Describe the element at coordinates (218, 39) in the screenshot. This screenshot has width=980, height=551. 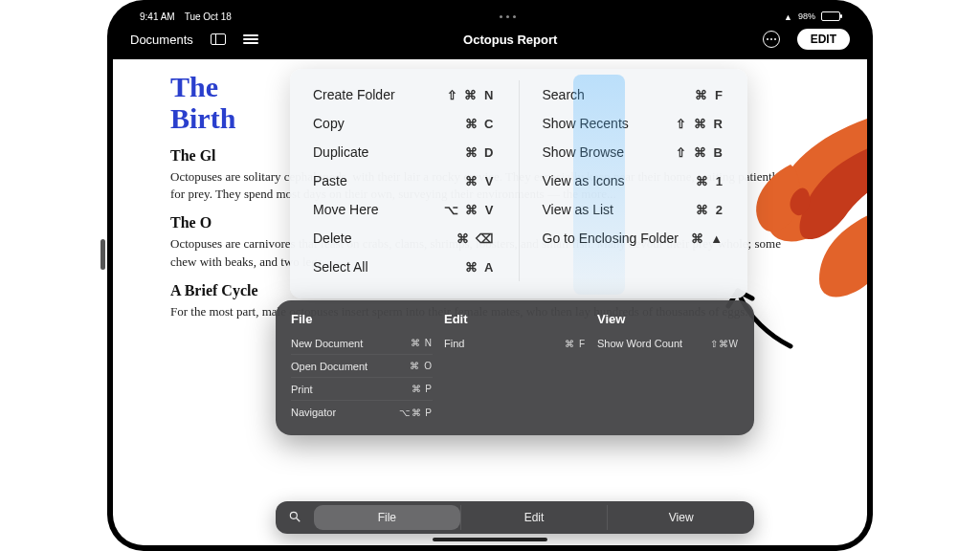
I see `sidebar-icon` at that location.